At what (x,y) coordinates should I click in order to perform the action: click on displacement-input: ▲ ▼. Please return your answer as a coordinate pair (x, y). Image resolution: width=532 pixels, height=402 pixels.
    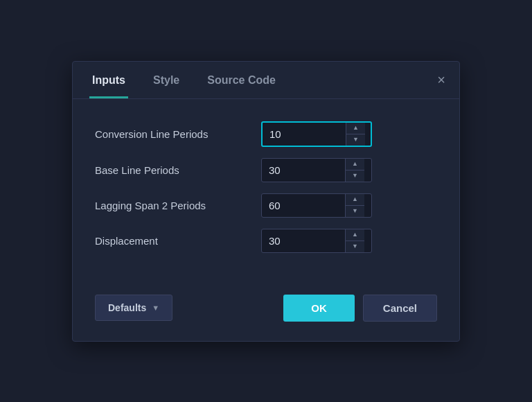
    Looking at the image, I should click on (317, 241).